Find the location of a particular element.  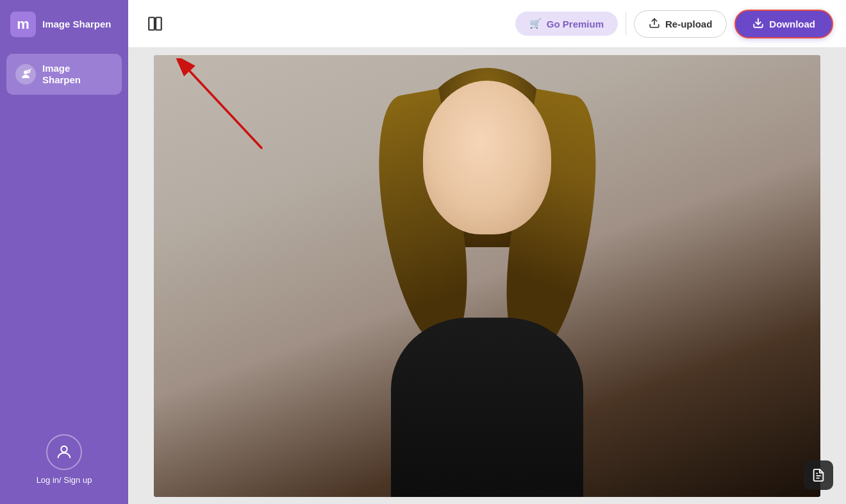

logo-area: m Image Sharpen is located at coordinates (64, 24).